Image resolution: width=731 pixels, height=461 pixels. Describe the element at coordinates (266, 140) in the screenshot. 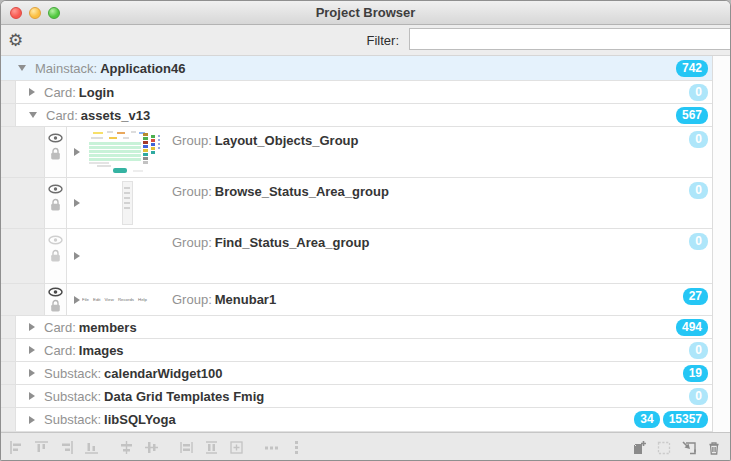

I see `row-label: Group:Layout_Objects_Group` at that location.